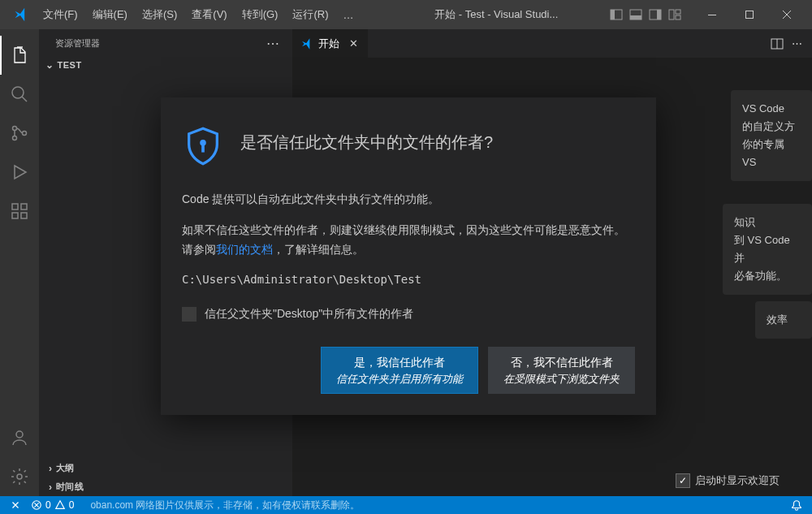  I want to click on error-icon, so click(37, 505).